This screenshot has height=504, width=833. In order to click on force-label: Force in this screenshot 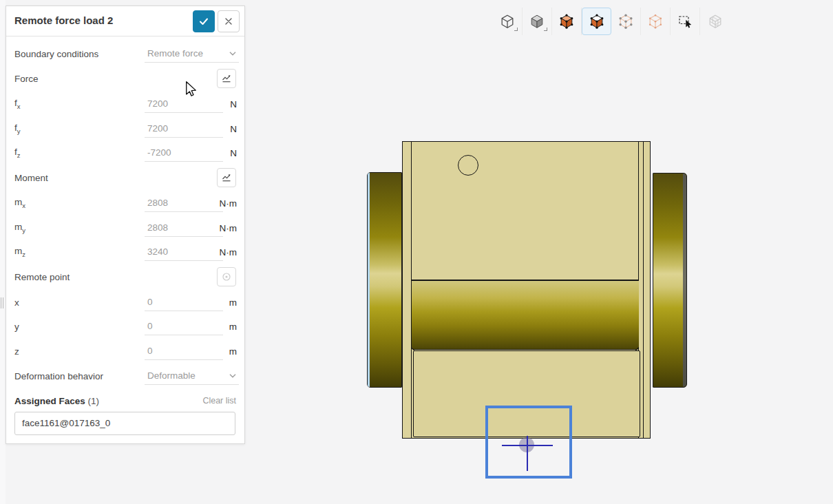, I will do `click(26, 78)`.